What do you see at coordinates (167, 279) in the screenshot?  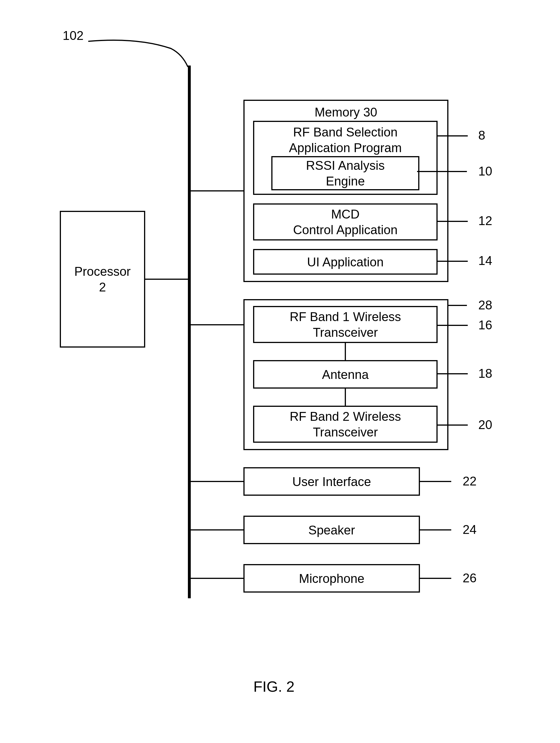 I see `wire-processor-bus` at bounding box center [167, 279].